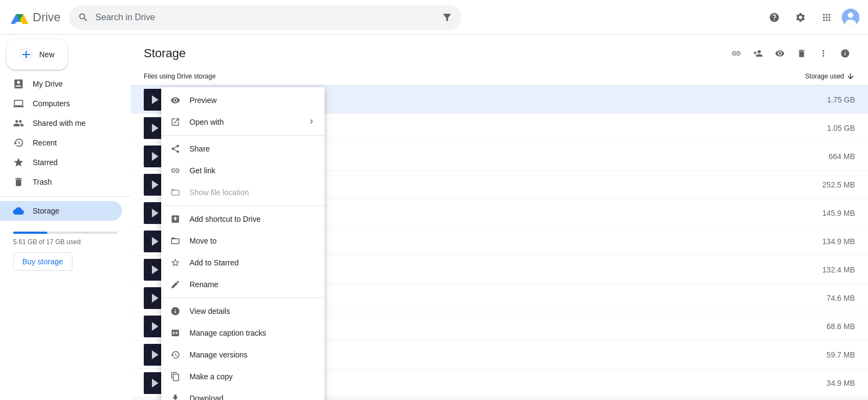 This screenshot has height=400, width=868. Describe the element at coordinates (48, 84) in the screenshot. I see `sidebar-item-label: My Drive` at that location.